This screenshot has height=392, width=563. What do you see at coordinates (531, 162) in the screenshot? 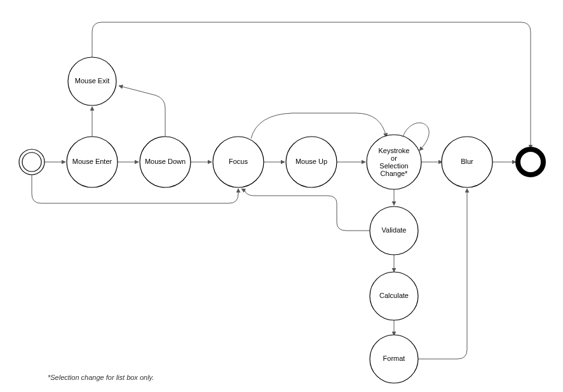
I see `end-node` at bounding box center [531, 162].